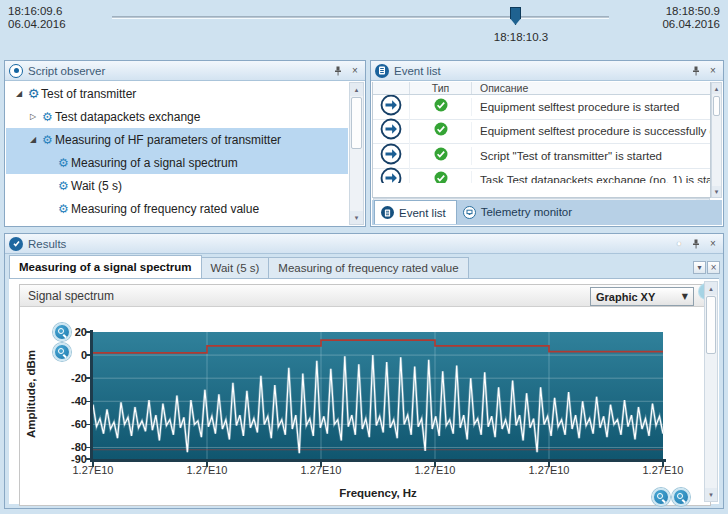 Image resolution: width=728 pixels, height=514 pixels. I want to click on tree-item-label: Measuring of a signal spectrum, so click(154, 163).